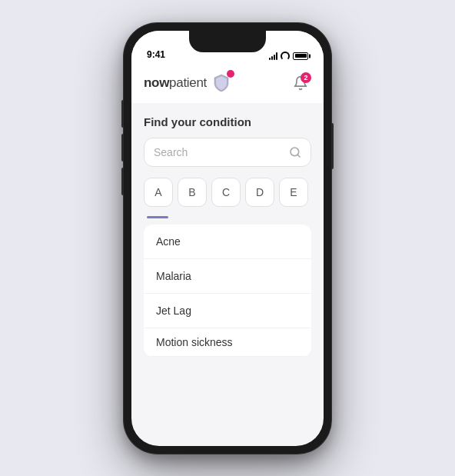  I want to click on find-condition-title: Find your condition, so click(227, 121).